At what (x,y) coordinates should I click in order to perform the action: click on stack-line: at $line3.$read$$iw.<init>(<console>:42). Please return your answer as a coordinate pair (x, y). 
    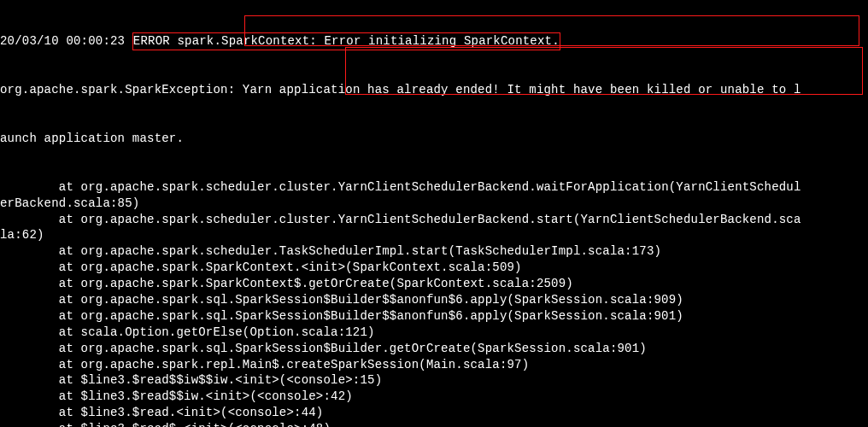
    Looking at the image, I should click on (434, 396).